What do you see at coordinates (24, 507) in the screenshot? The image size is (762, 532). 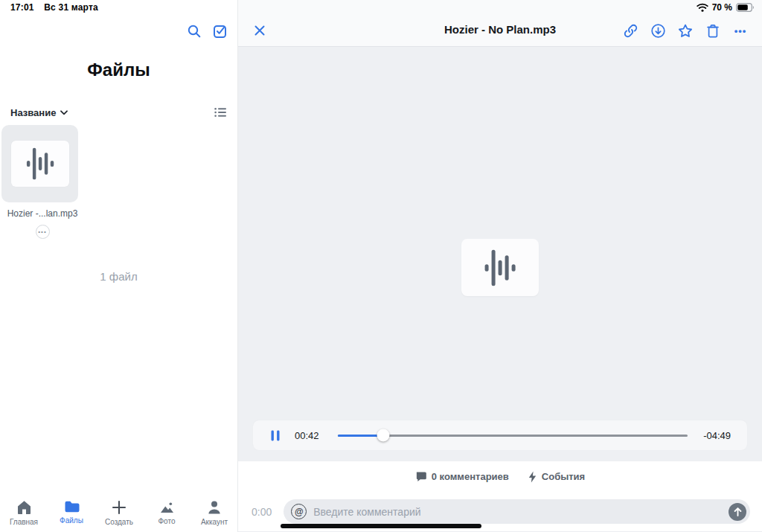 I see `home-icon` at bounding box center [24, 507].